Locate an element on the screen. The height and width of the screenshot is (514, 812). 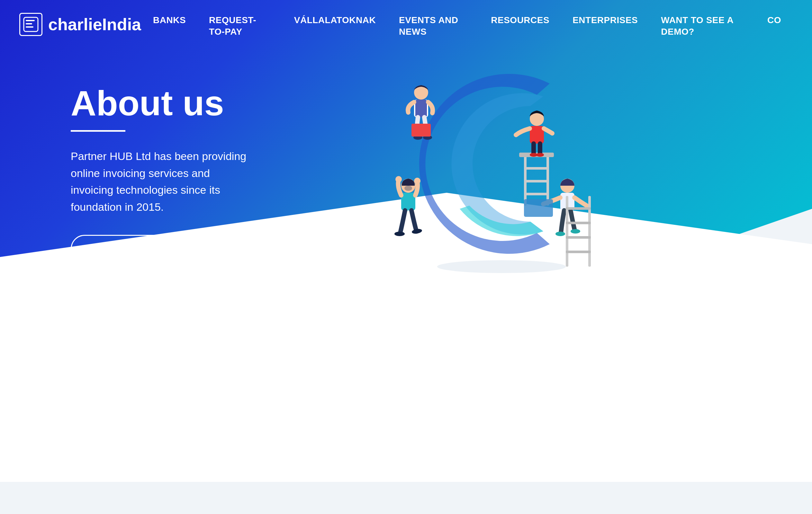
logo-icon is located at coordinates (31, 24).